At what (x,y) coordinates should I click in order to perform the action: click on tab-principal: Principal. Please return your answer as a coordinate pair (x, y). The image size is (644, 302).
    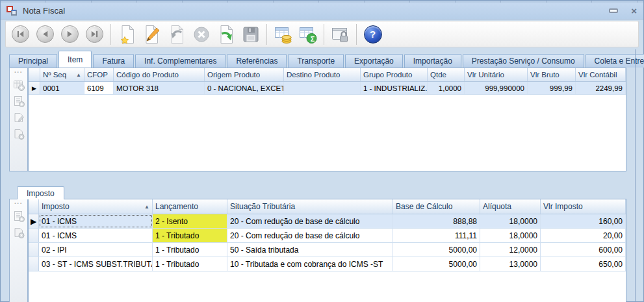
    Looking at the image, I should click on (33, 61).